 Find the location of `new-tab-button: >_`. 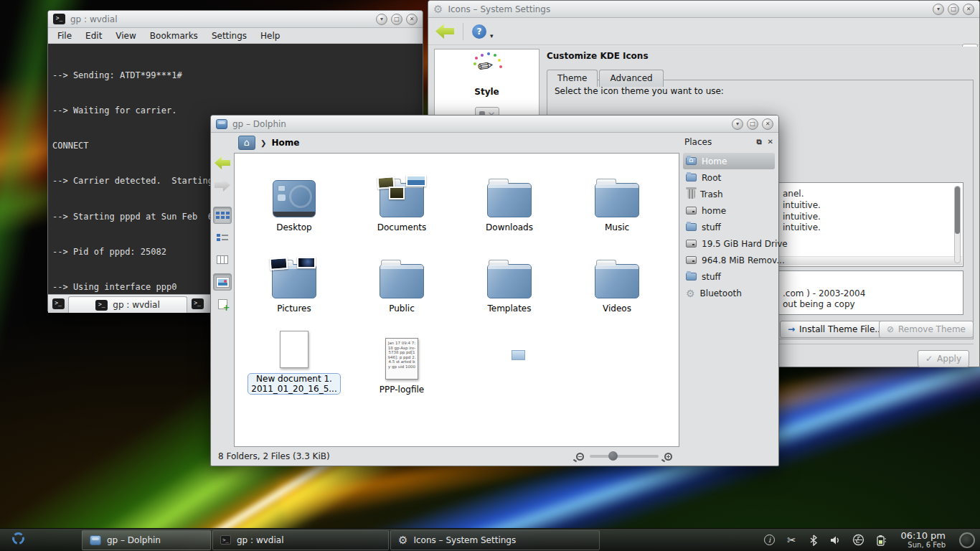

new-tab-button: >_ is located at coordinates (58, 304).